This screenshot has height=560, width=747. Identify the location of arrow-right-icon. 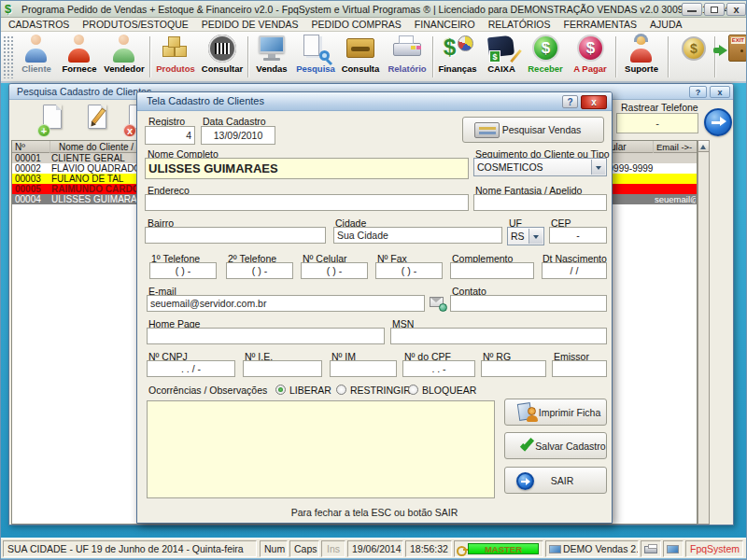
(716, 123).